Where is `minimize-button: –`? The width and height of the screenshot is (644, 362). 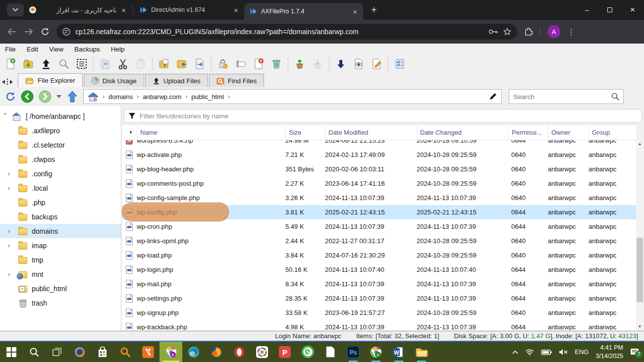
minimize-button: – is located at coordinates (587, 10).